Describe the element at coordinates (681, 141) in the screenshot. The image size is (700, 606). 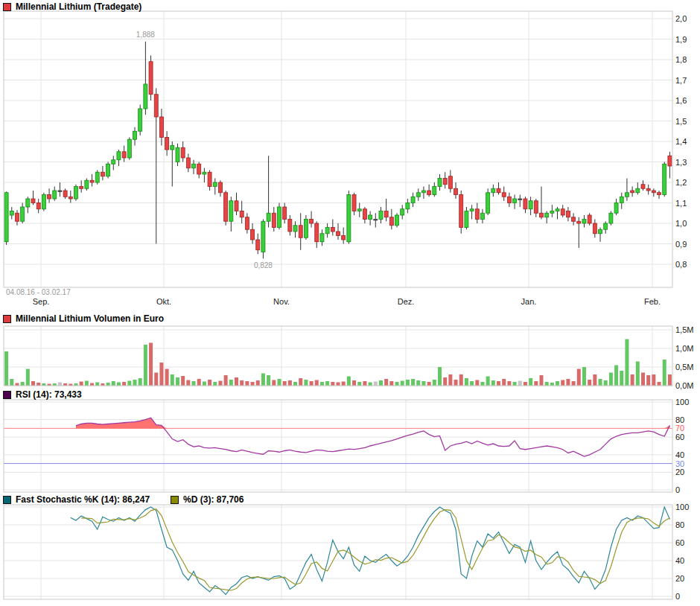
I see `price-axis-tick: 1,4` at that location.